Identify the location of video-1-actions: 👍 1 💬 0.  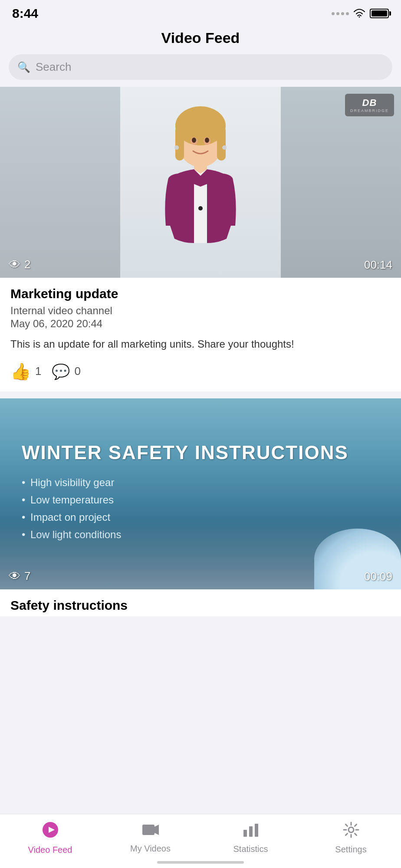
(200, 372).